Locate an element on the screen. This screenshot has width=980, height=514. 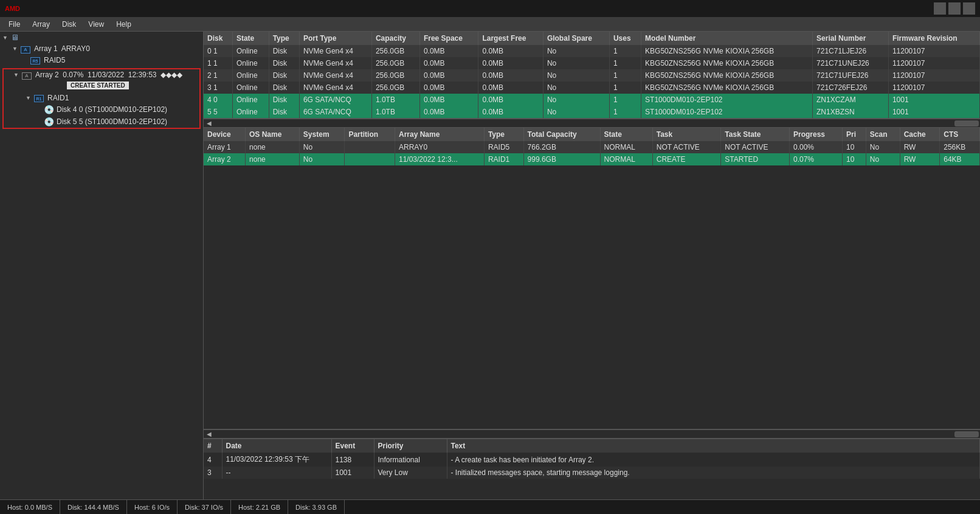
scroll-left-arrow: ◀ is located at coordinates (209, 123).